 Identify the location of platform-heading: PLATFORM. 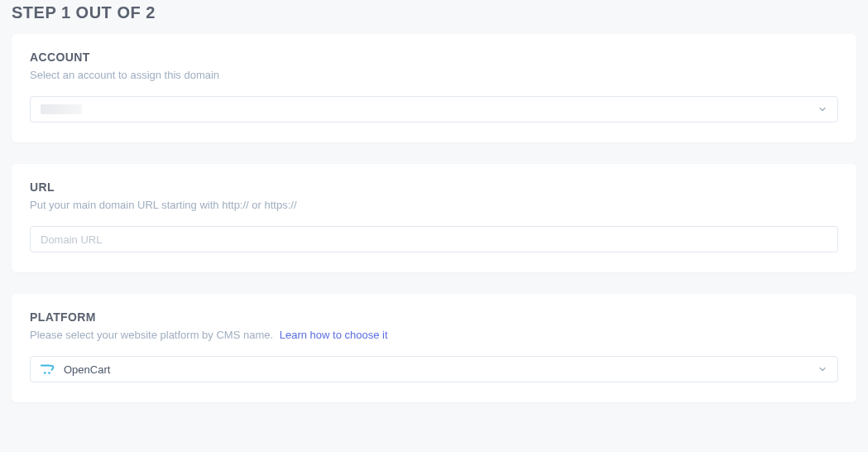
(434, 317).